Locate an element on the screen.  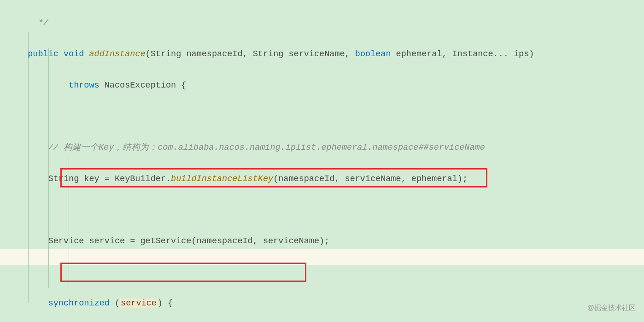
paren: ( is located at coordinates (115, 303).